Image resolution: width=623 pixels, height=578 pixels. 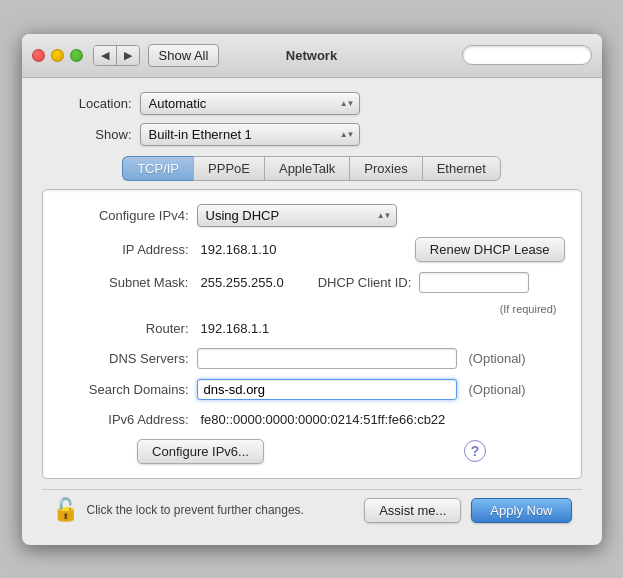 I want to click on configure-ipv4-row: Configure IPv4: Using DHCP, so click(x=312, y=216).